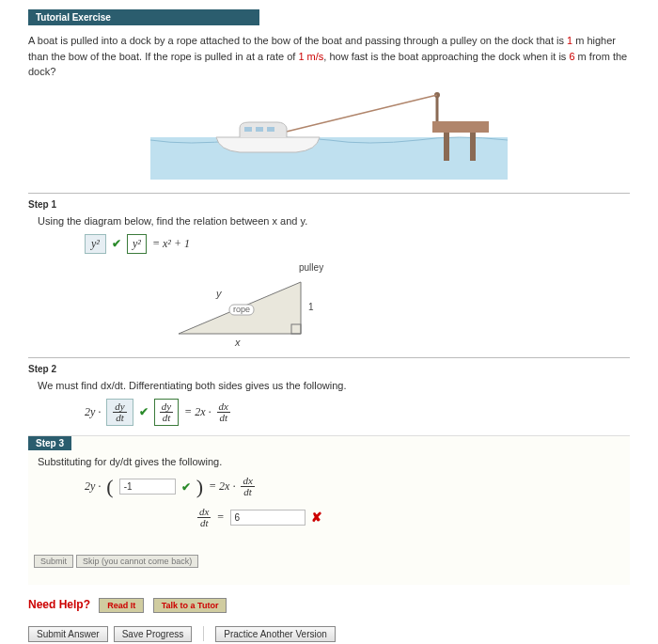 Image resolution: width=658 pixels, height=644 pixels. I want to click on skip-button: Skip (you cannot come back), so click(137, 561).